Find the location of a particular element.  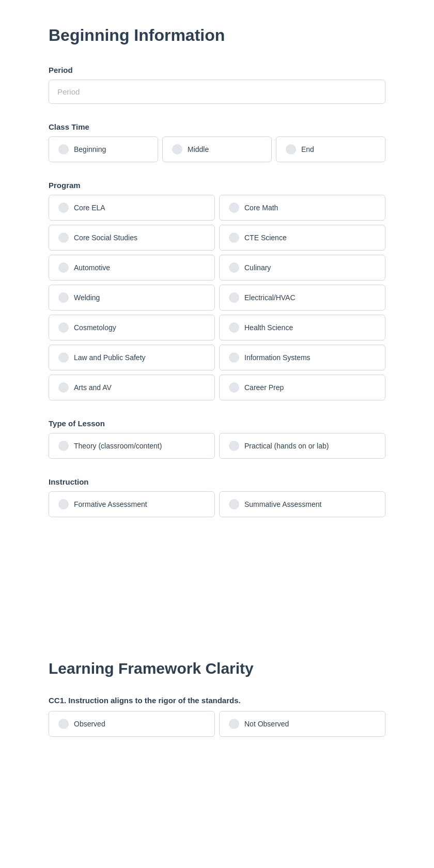

program-information-systems: Information Systems is located at coordinates (302, 358).